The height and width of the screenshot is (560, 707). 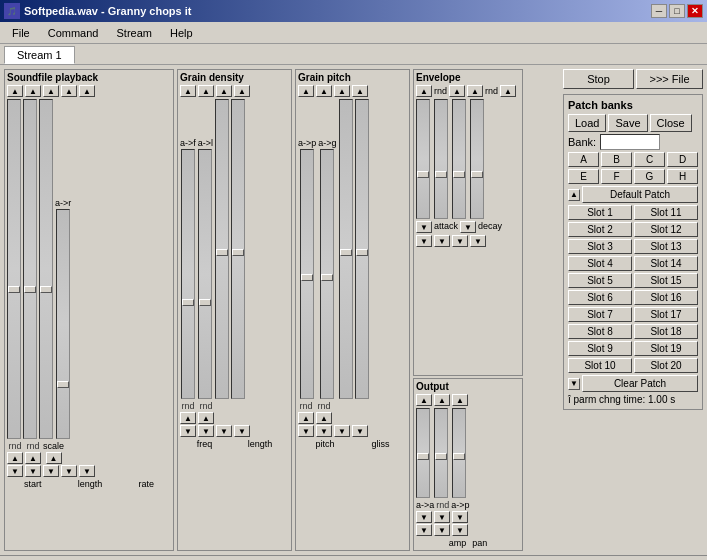 I want to click on gp-up-1: ▲, so click(x=306, y=91).